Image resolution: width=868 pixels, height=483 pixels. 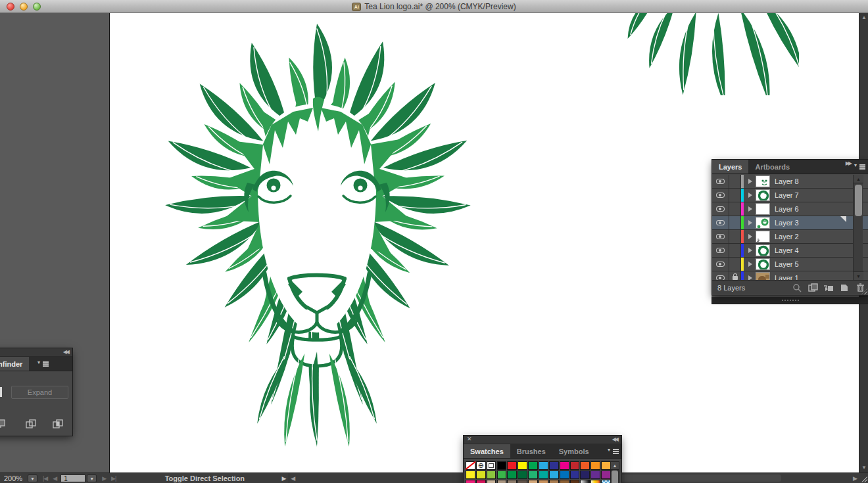 I want to click on collapse-to-icons-icon: ▶▶, so click(x=848, y=163).